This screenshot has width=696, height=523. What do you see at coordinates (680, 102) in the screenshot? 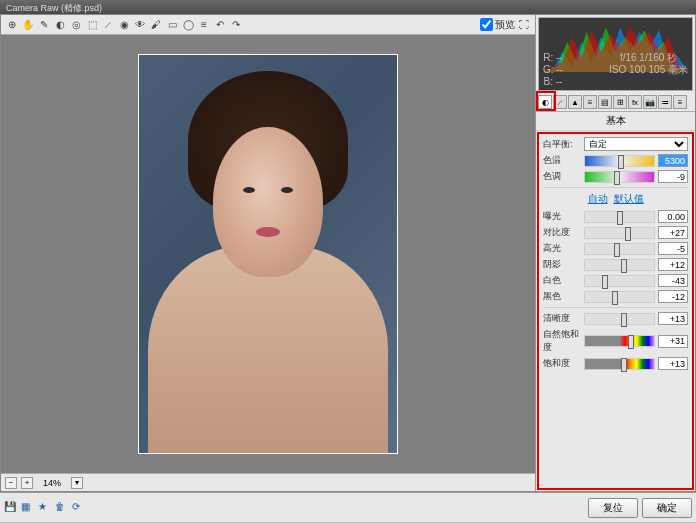
I see `tab-menu: ≡` at bounding box center [680, 102].